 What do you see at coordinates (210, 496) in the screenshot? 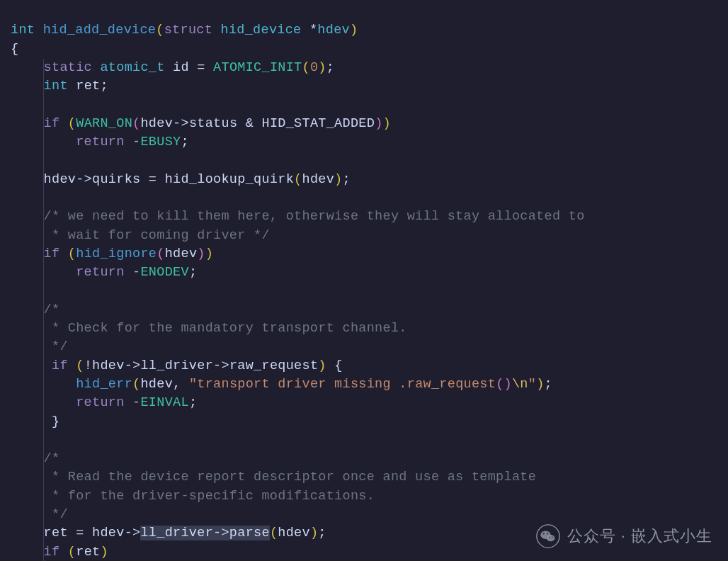
I see `comment: * for the driver-specific modifications.` at bounding box center [210, 496].